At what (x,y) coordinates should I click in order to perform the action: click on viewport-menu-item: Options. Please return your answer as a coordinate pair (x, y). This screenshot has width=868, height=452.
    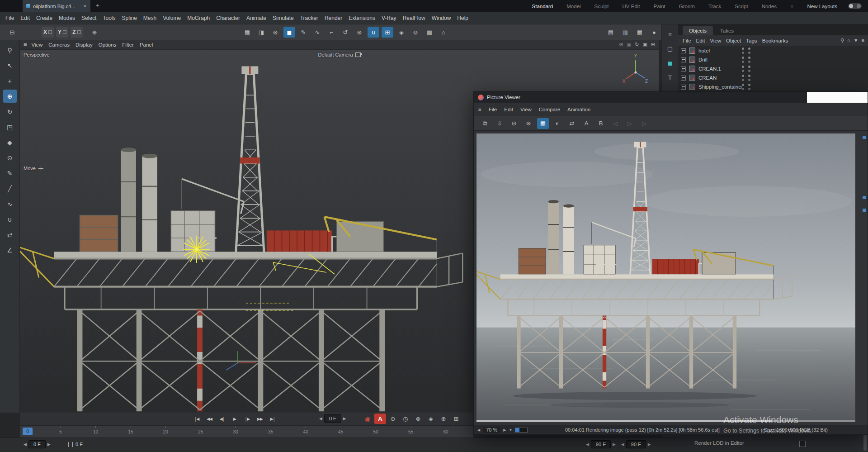
    Looking at the image, I should click on (108, 45).